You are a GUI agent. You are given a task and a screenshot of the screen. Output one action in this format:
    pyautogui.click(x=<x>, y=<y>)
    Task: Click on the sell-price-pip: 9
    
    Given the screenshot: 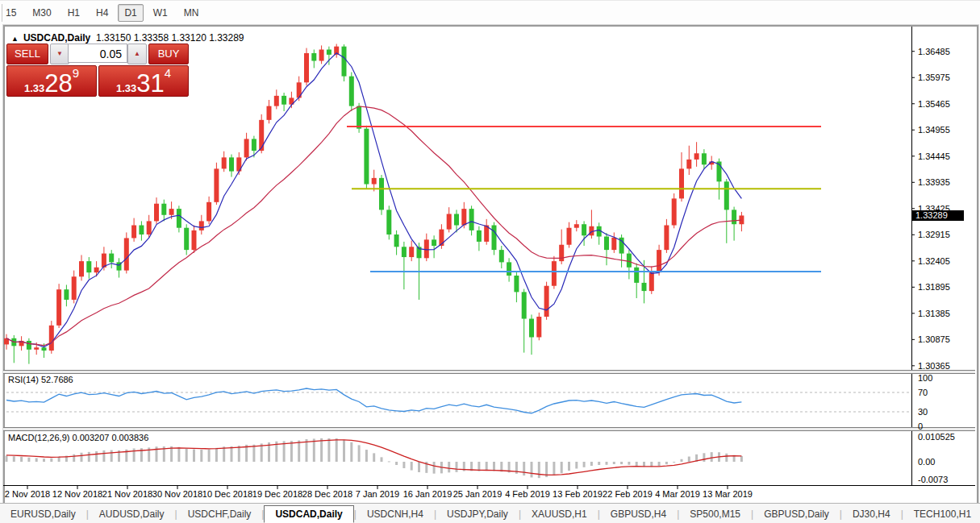 What is the action you would take?
    pyautogui.click(x=76, y=73)
    